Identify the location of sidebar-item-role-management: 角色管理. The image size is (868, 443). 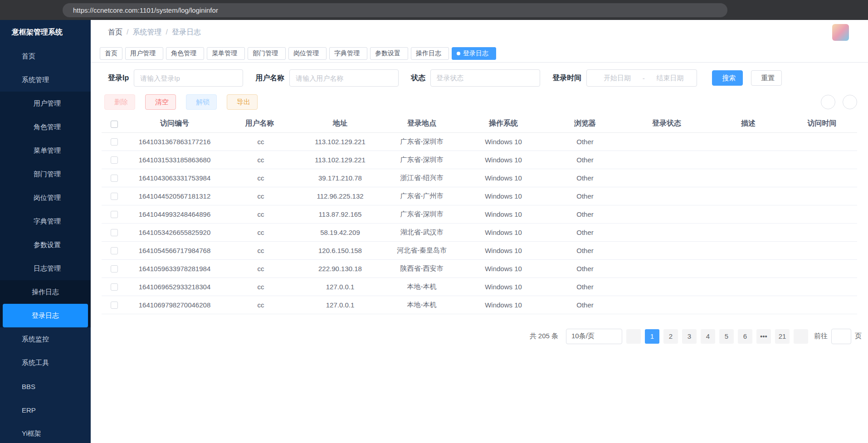
(45, 127).